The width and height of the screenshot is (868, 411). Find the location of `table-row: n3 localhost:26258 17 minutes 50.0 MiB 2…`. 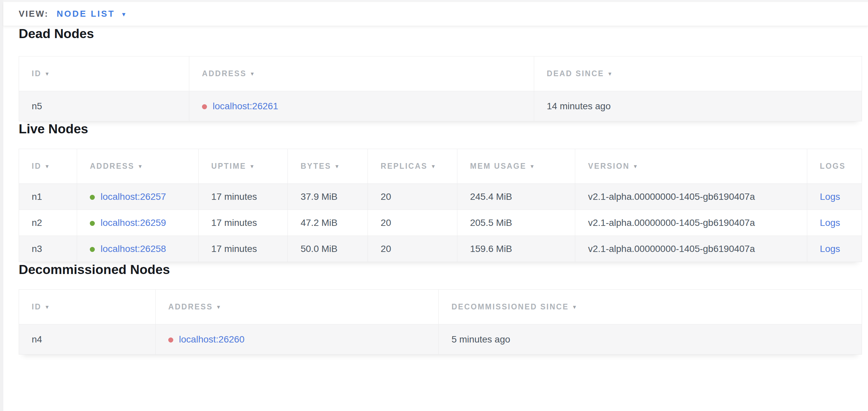

table-row: n3 localhost:26258 17 minutes 50.0 MiB 2… is located at coordinates (440, 249).